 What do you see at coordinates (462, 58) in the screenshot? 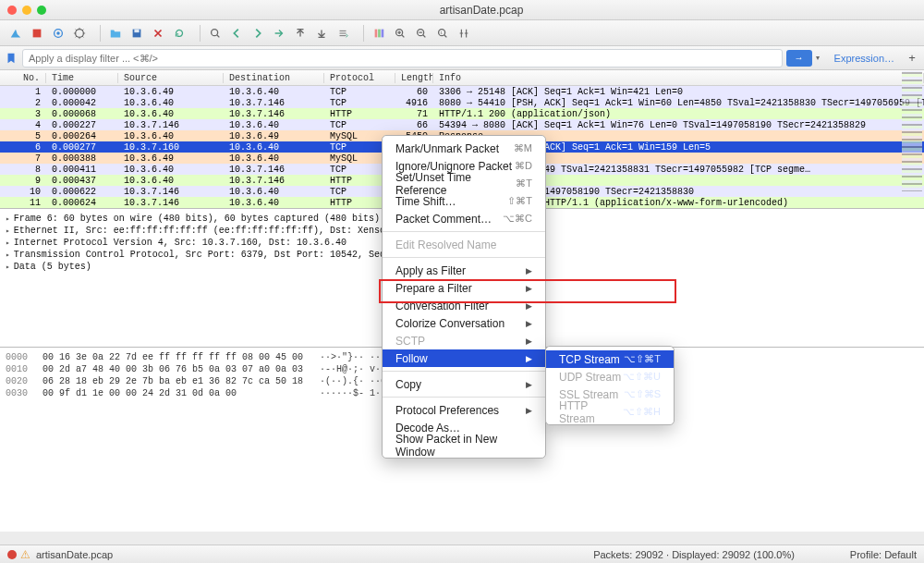
I see `filter-bar: ▾ Expression… +` at bounding box center [462, 58].